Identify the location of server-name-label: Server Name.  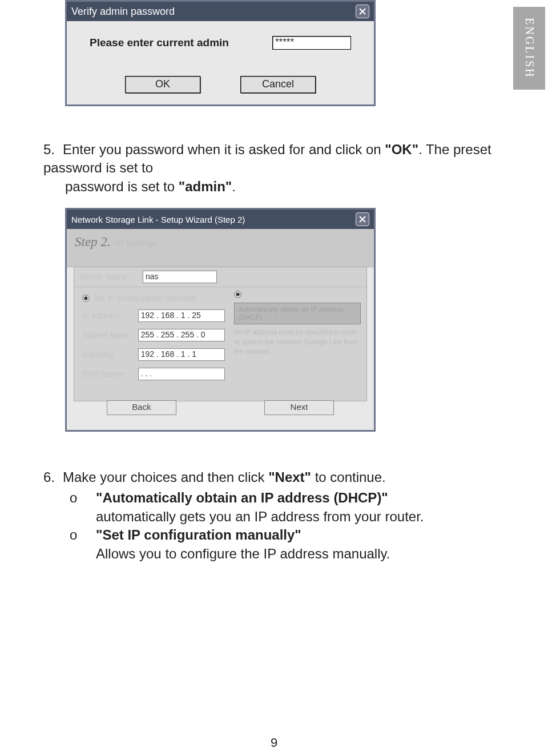
(111, 277).